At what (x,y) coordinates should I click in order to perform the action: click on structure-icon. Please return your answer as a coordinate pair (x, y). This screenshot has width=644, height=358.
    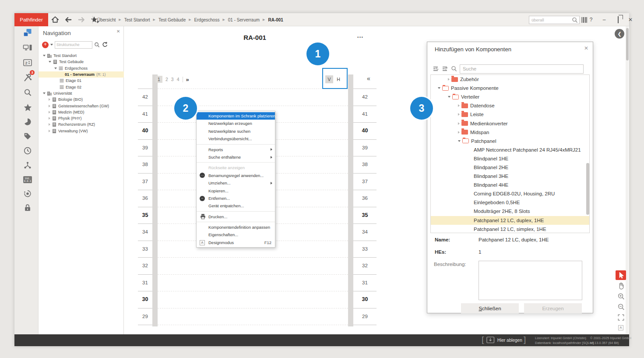
    Looking at the image, I should click on (28, 33).